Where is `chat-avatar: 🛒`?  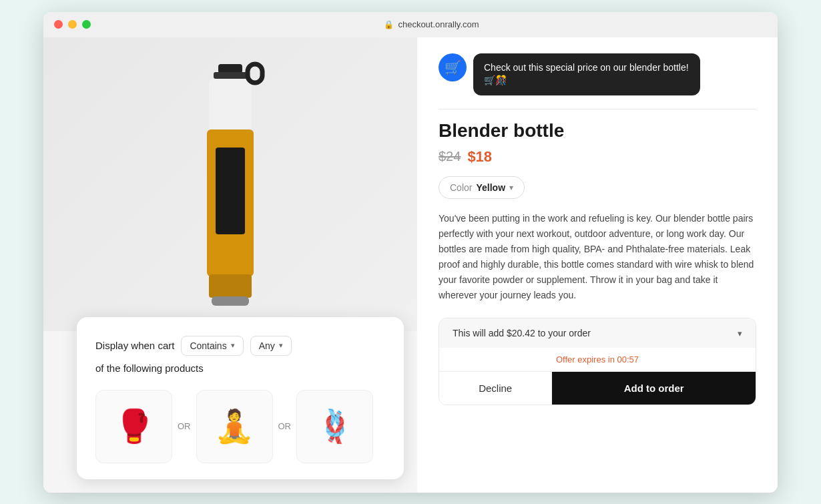
chat-avatar: 🛒 is located at coordinates (453, 67).